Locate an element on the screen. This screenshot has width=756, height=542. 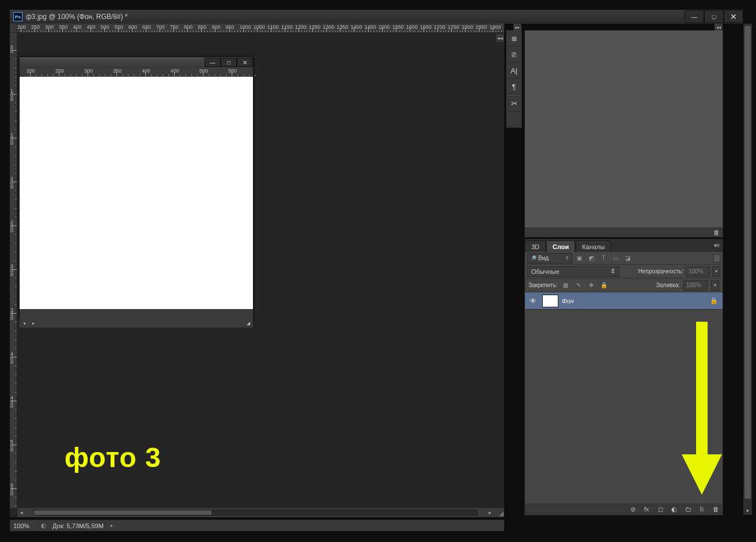
horizontal-ruler: 2002503003504004505005506006507007508008… is located at coordinates (260, 28).